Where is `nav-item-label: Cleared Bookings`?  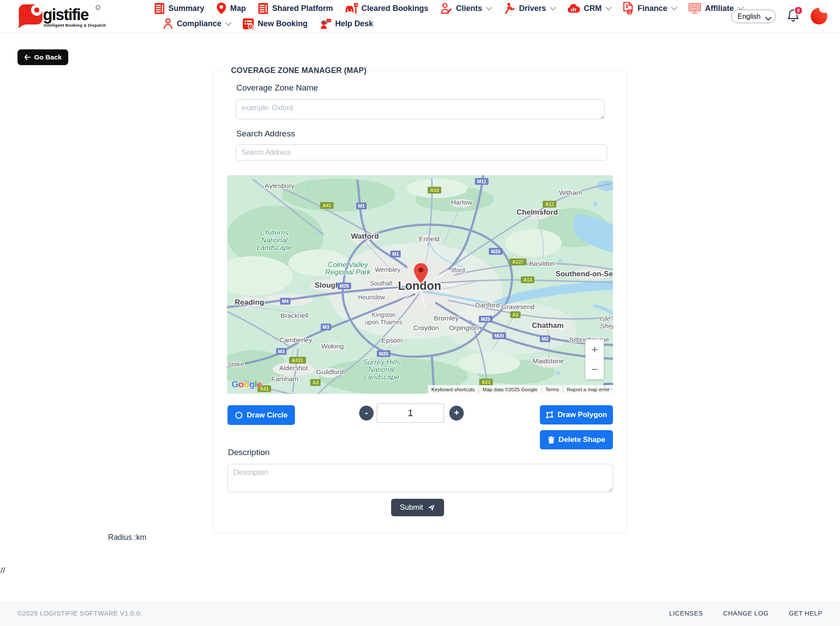
nav-item-label: Cleared Bookings is located at coordinates (395, 9).